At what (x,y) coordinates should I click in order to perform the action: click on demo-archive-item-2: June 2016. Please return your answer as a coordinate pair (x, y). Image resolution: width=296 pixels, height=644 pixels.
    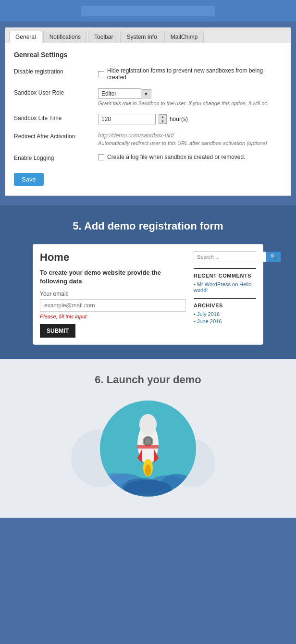
    Looking at the image, I should click on (225, 321).